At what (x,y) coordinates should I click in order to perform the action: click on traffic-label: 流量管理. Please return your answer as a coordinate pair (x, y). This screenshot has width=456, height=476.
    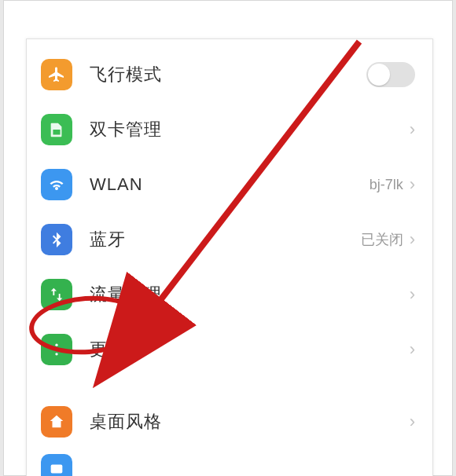
    Looking at the image, I should click on (250, 295).